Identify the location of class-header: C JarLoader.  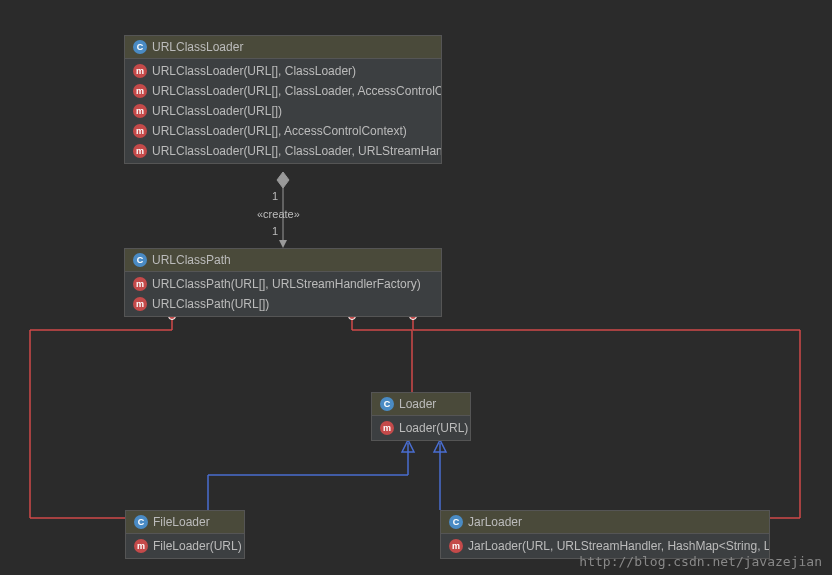
(605, 522).